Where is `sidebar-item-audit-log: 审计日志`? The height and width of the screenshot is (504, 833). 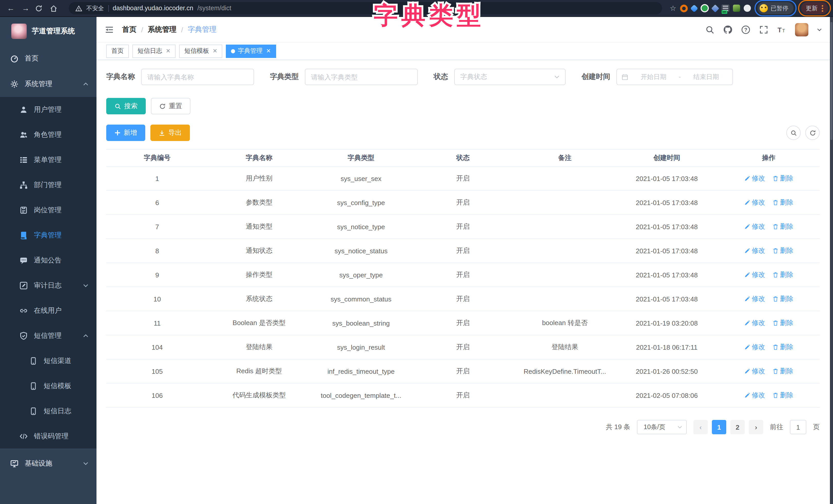
sidebar-item-audit-log: 审计日志 is located at coordinates (48, 285).